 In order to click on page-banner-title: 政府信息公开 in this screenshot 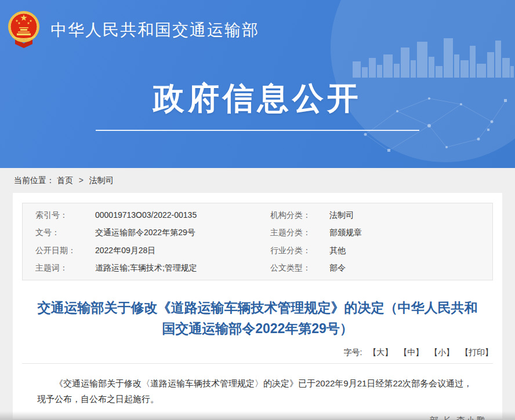, I will do `click(258, 98)`.